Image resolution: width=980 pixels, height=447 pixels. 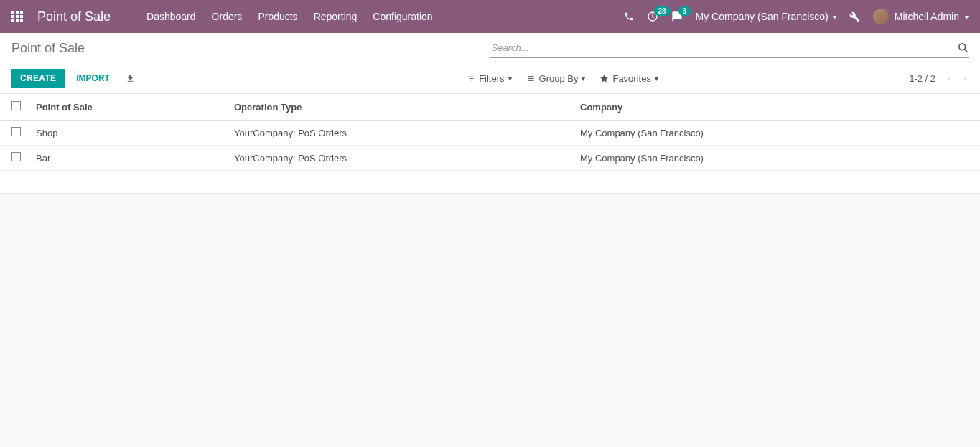 What do you see at coordinates (490, 79) in the screenshot?
I see `filters-dropdown: Filters ▾` at bounding box center [490, 79].